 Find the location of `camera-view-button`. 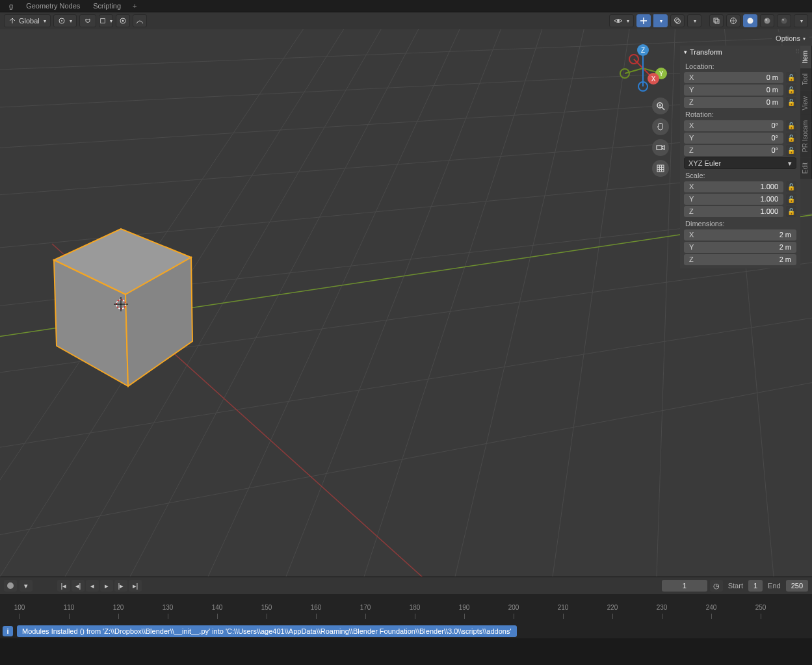

camera-view-button is located at coordinates (661, 148).